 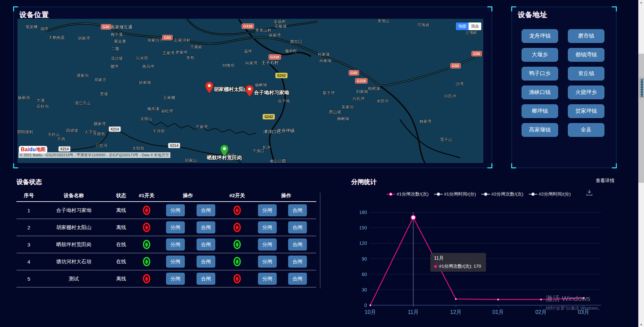 I want to click on map-place-label: 两岔口, so click(x=296, y=42).